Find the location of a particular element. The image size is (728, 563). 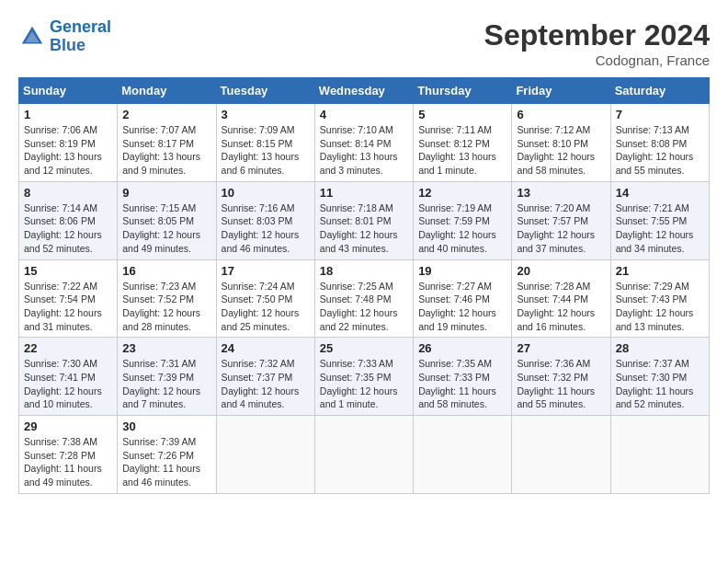

logo-icon is located at coordinates (32, 37).